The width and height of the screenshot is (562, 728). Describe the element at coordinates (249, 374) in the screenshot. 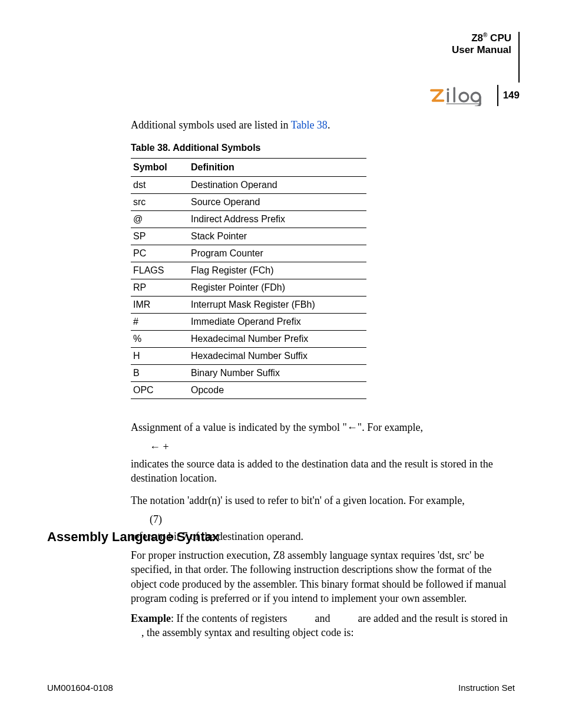

I see `table-row: BBinary Number Suffix` at that location.